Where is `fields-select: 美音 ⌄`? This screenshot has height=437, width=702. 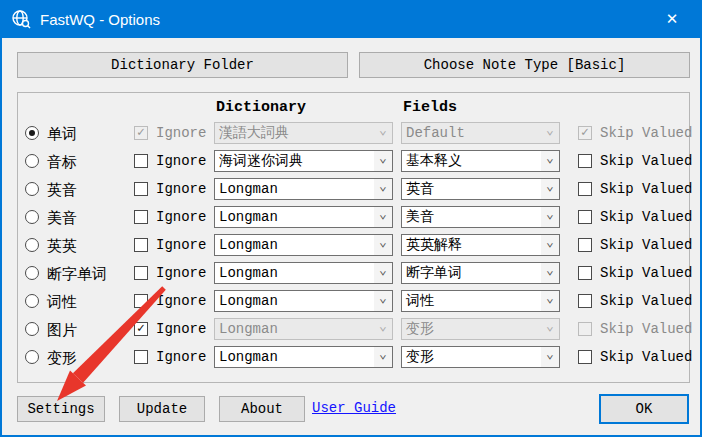
fields-select: 美音 ⌄ is located at coordinates (480, 217).